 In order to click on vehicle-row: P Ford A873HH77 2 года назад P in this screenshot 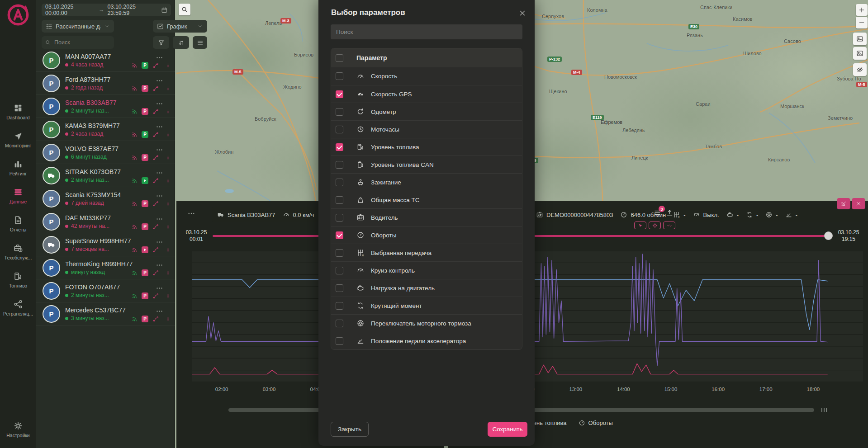, I will do `click(106, 83)`.